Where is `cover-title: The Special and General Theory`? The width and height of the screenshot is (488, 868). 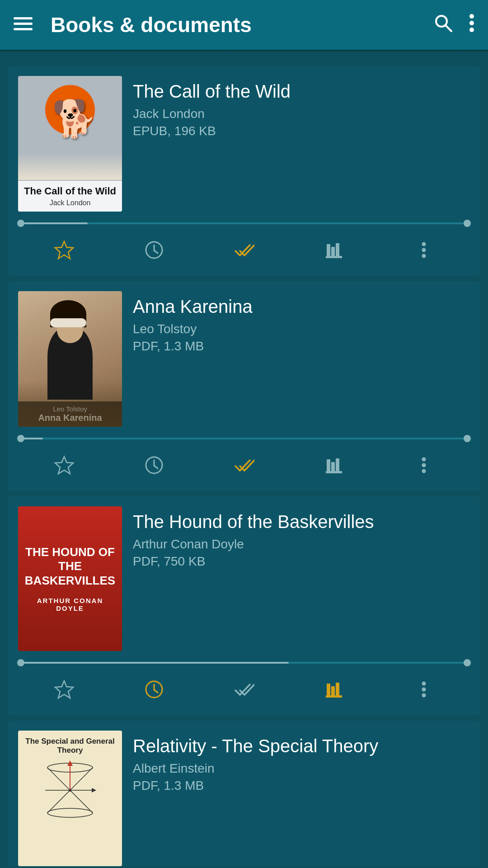
cover-title: The Special and General Theory is located at coordinates (70, 746).